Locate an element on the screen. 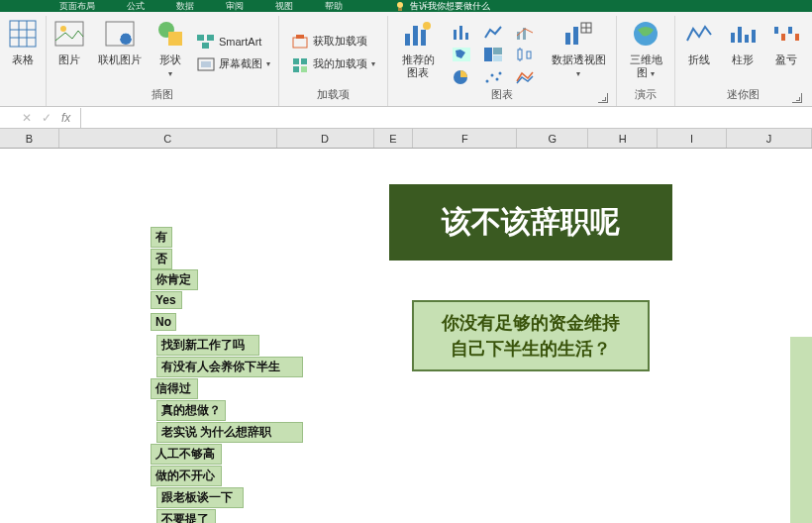 This screenshot has width=812, height=523. cancel-icon: ✕ is located at coordinates (27, 118).